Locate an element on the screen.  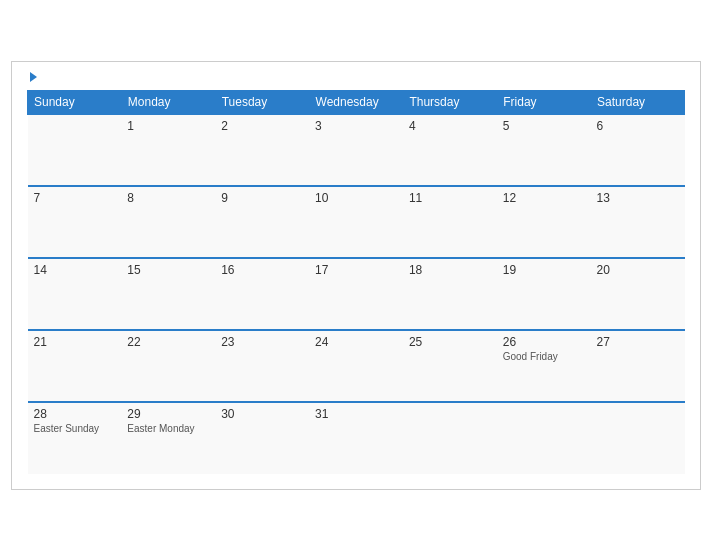
calendar-cell: 21 is located at coordinates (75, 366).